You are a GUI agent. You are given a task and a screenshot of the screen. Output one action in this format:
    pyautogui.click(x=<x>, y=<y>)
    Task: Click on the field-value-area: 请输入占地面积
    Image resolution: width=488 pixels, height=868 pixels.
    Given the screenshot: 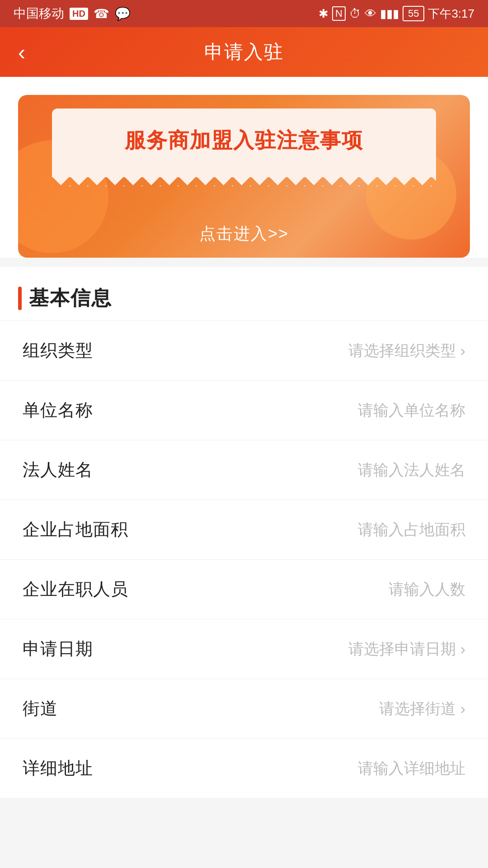 What is the action you would take?
    pyautogui.click(x=412, y=530)
    